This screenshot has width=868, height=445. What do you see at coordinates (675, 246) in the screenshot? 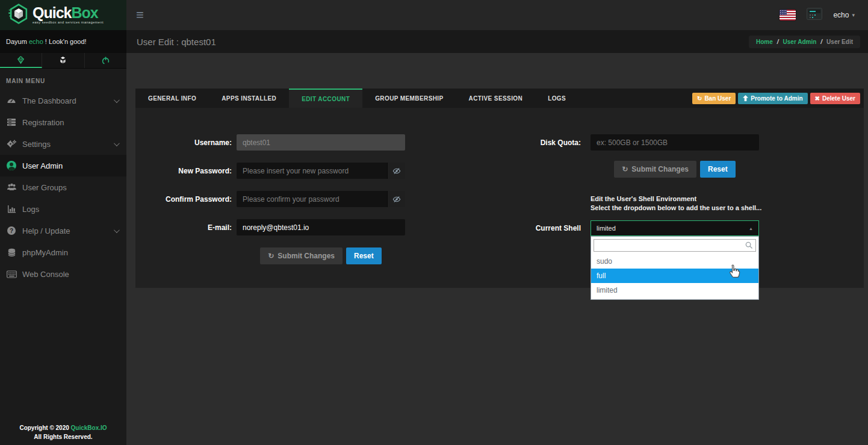
I see `shell-search-input` at bounding box center [675, 246].